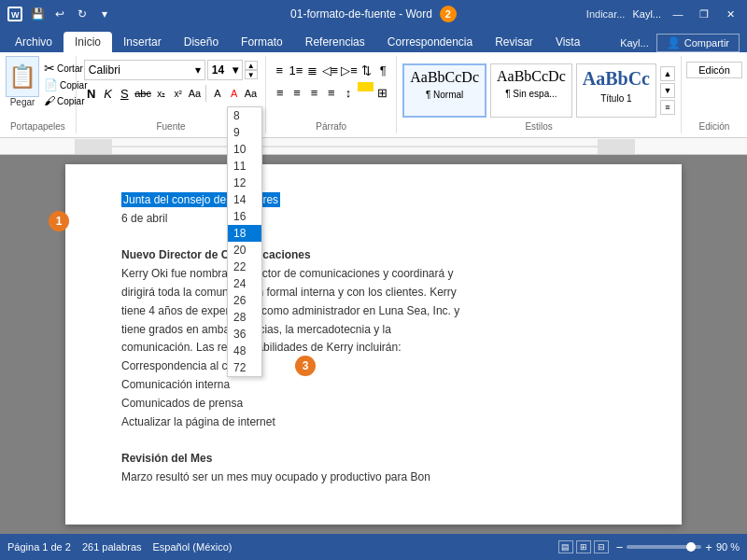 The width and height of the screenshot is (747, 560). What do you see at coordinates (39, 547) in the screenshot?
I see `page-info: Página 1 de 2` at bounding box center [39, 547].